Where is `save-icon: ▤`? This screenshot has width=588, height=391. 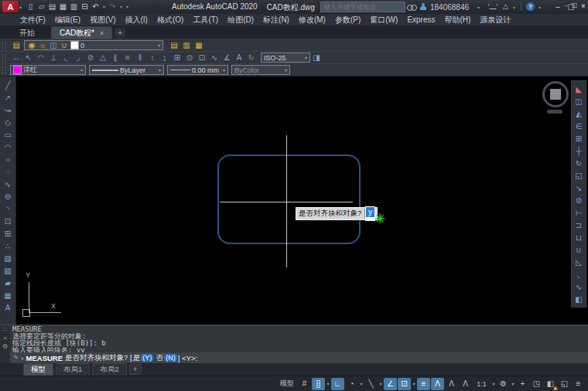 save-icon: ▤ is located at coordinates (53, 6).